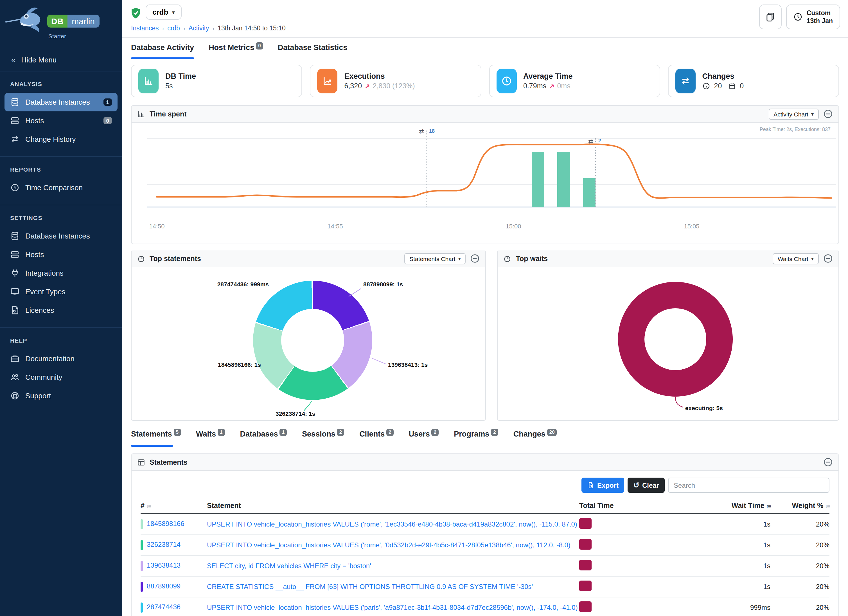 This screenshot has height=616, width=848. What do you see at coordinates (15, 396) in the screenshot?
I see `life-ring-icon` at bounding box center [15, 396].